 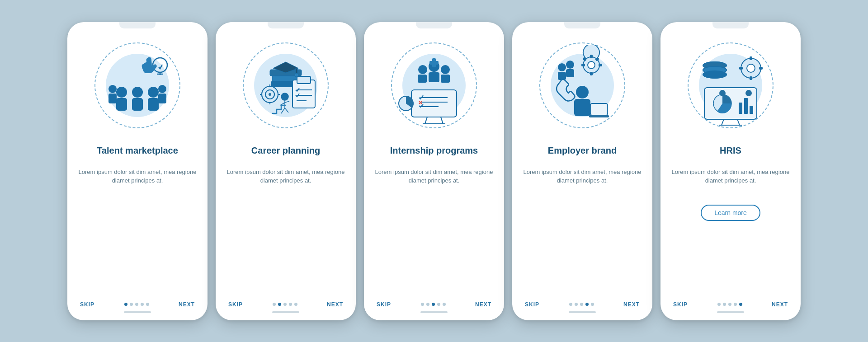 I want to click on phone-hris: HRIS Lorem ipsum dolor sit dim amet, mea…, so click(x=731, y=171).